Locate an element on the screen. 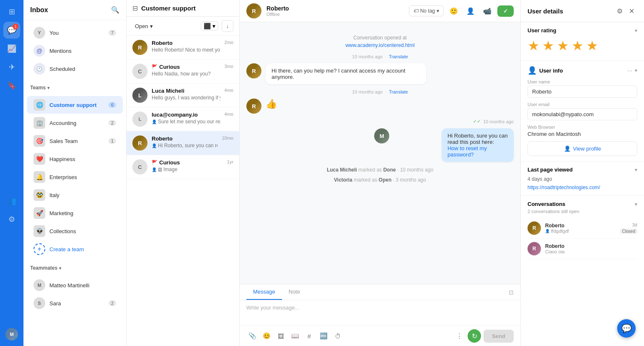 Image resolution: width=644 pixels, height=346 pixels. message-placeholder: Write your message... is located at coordinates (273, 308).